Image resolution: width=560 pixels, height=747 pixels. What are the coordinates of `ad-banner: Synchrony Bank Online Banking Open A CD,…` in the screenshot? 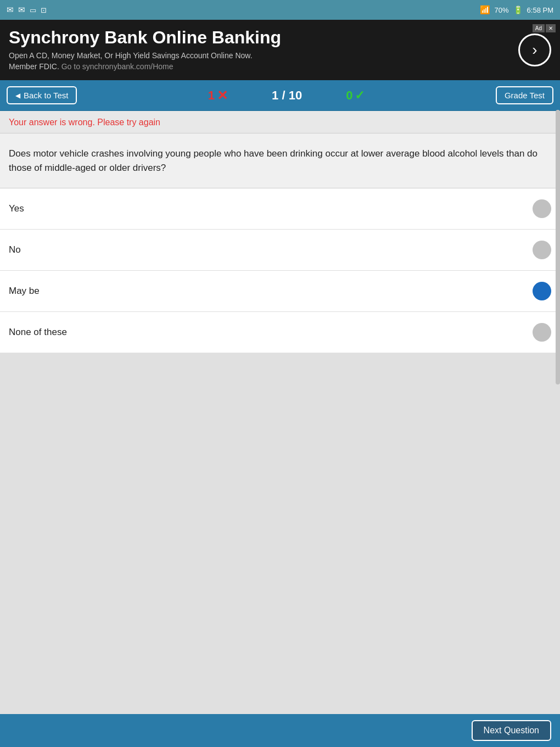 It's located at (280, 50).